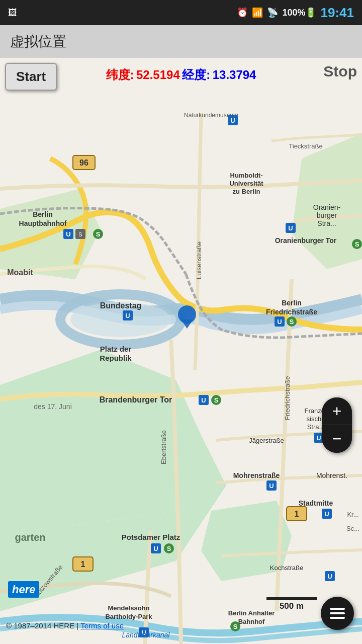 The image size is (362, 644). Describe the element at coordinates (13, 13) in the screenshot. I see `image-icon: 🖼` at that location.